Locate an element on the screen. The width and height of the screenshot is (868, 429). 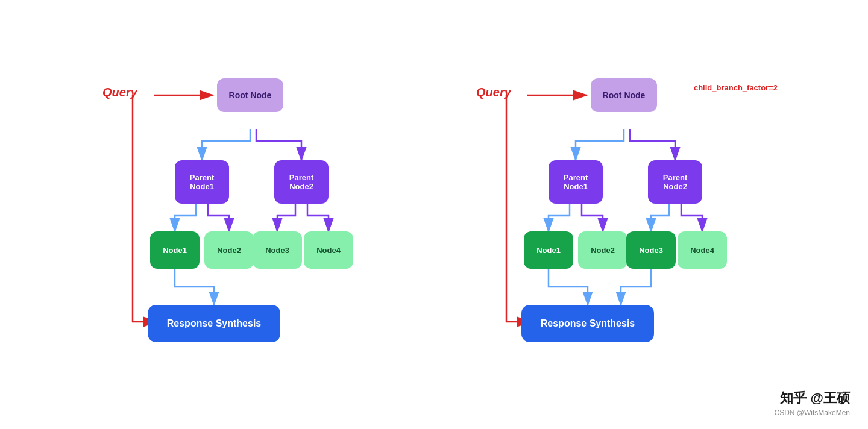
left-node4: Node4 is located at coordinates (329, 250).